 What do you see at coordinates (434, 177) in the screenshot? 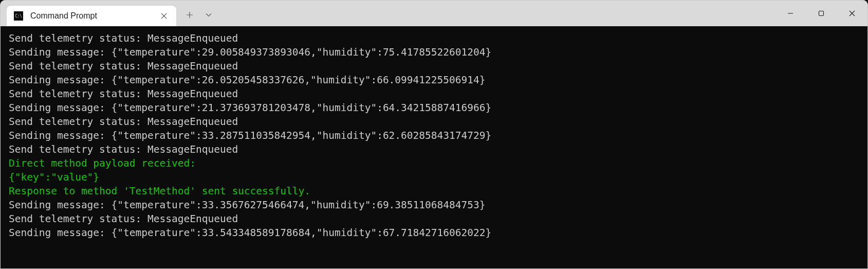
I see `terminal-line: {"key":"value"}` at bounding box center [434, 177].